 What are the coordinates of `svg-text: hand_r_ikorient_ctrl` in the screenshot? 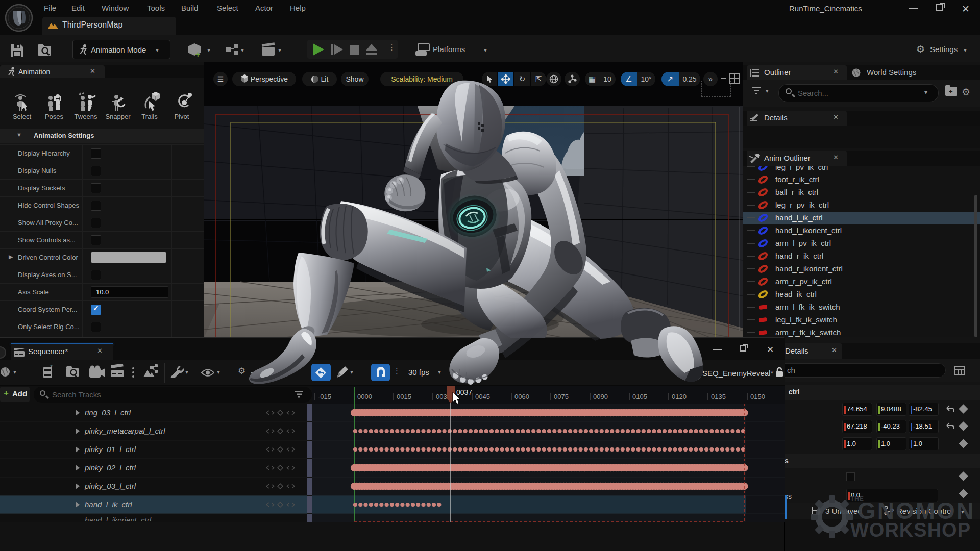 It's located at (809, 268).